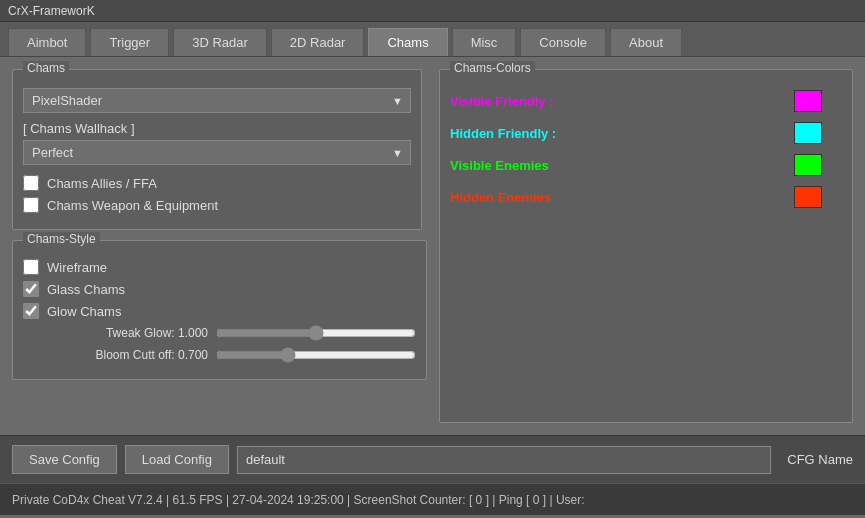 The image size is (865, 518). Describe the element at coordinates (31, 267) in the screenshot. I see `wireframe-checkbox` at that location.